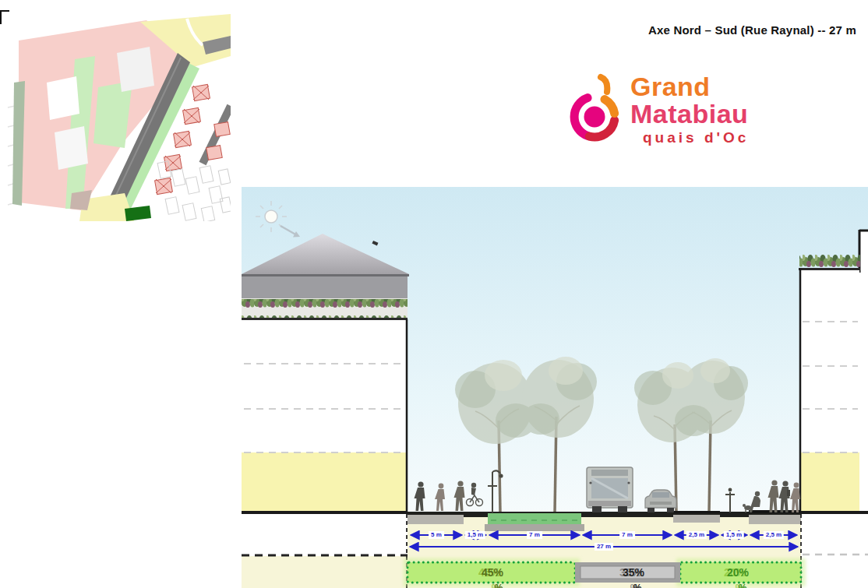 Image resolution: width=868 pixels, height=588 pixels. I want to click on left-building, so click(326, 374).